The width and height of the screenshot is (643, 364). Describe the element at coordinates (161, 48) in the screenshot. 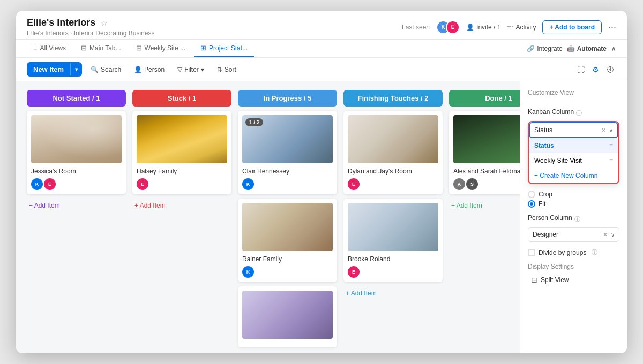

I see `tab-weekly-site: ⊞ Weekly Site ...` at that location.